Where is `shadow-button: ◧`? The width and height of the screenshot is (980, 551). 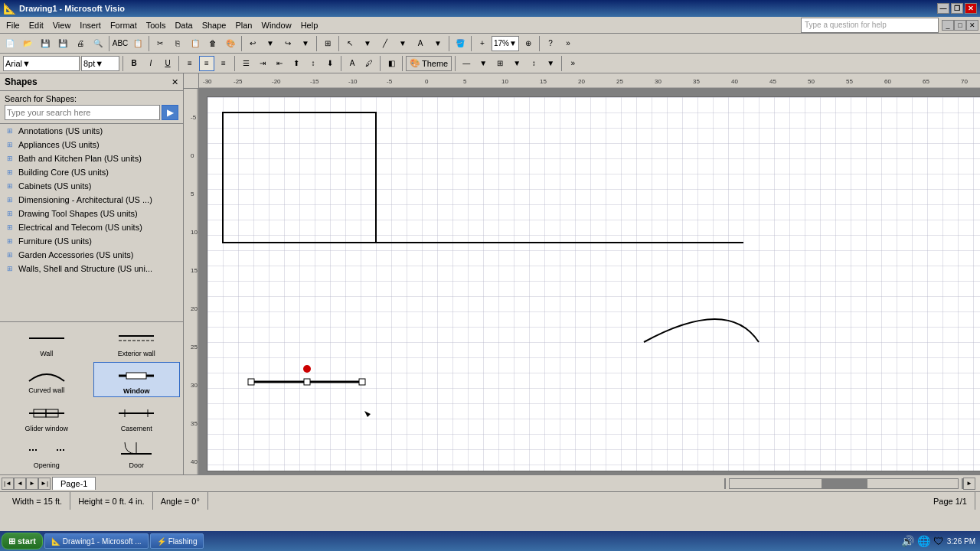
shadow-button: ◧ is located at coordinates (391, 64).